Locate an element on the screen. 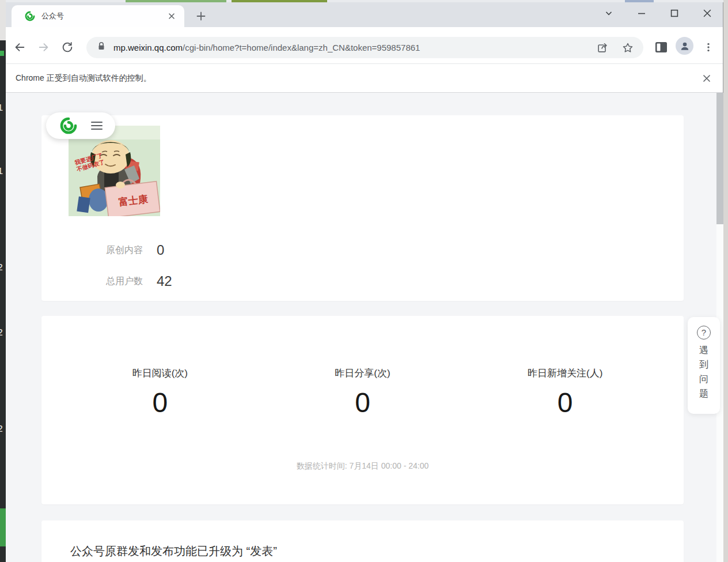  new-tab-button is located at coordinates (201, 16).